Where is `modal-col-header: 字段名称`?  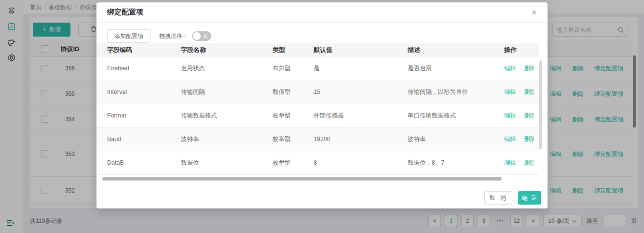 modal-col-header: 字段名称 is located at coordinates (227, 50).